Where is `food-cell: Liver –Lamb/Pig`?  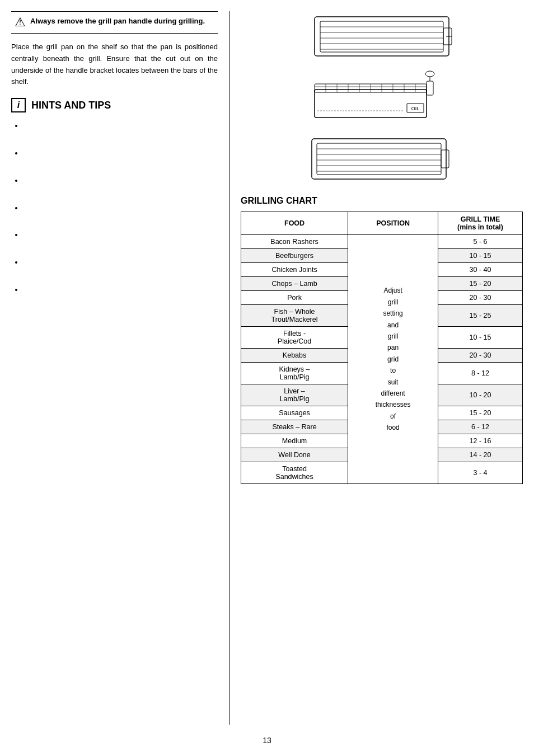 food-cell: Liver –Lamb/Pig is located at coordinates (294, 395).